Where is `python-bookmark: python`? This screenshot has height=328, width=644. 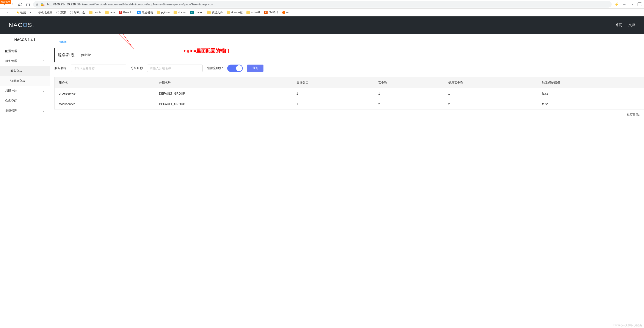 python-bookmark: python is located at coordinates (163, 13).